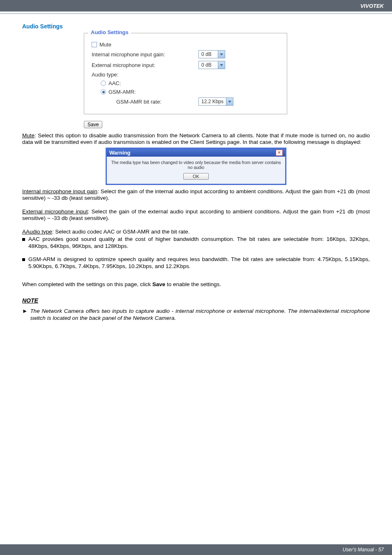  I want to click on gsm-bitrate-select: 12.2 Kbps, so click(216, 102).